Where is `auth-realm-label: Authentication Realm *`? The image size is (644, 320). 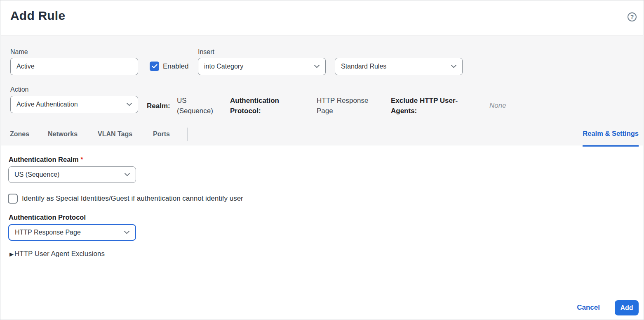 auth-realm-label: Authentication Realm * is located at coordinates (46, 159).